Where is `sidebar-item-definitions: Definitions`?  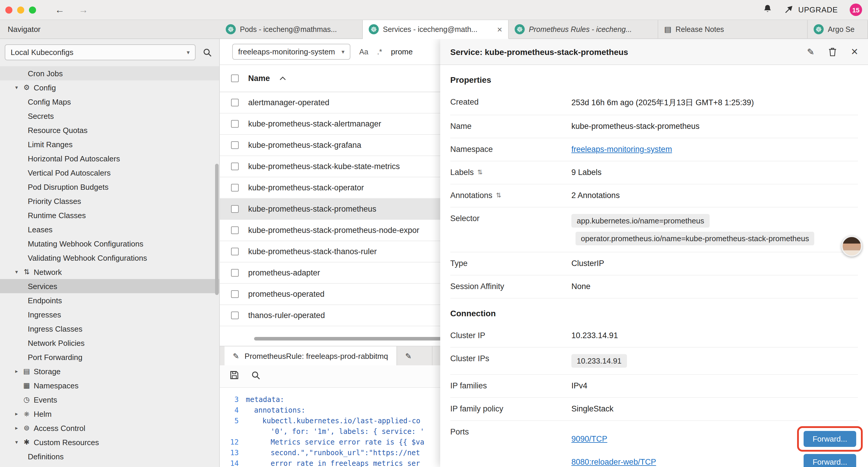
sidebar-item-definitions: Definitions is located at coordinates (110, 456).